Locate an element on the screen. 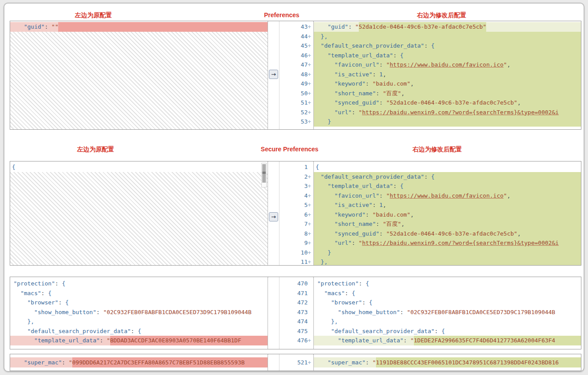  original-pane: { is located at coordinates (139, 214).